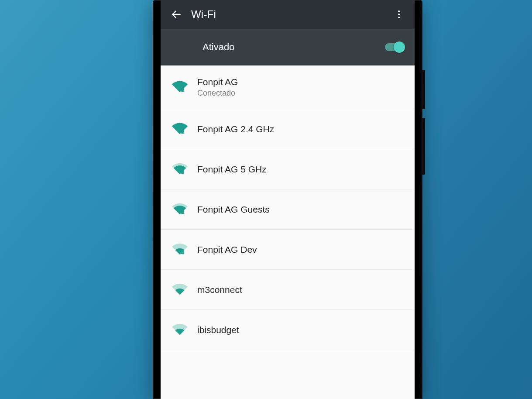 This screenshot has height=399, width=532. What do you see at coordinates (302, 82) in the screenshot?
I see `network-ssid: Fonpit AG` at bounding box center [302, 82].